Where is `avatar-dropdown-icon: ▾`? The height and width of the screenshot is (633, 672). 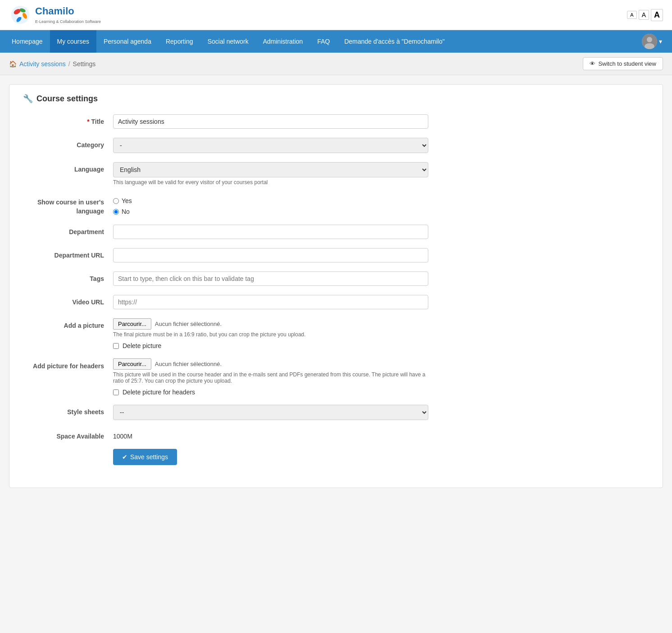
avatar-dropdown-icon: ▾ is located at coordinates (660, 41).